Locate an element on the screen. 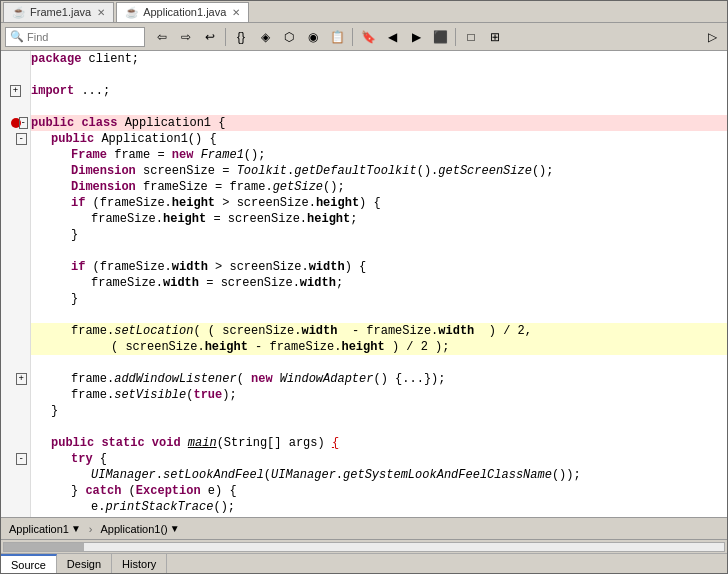  code-line: try { is located at coordinates (379, 459).